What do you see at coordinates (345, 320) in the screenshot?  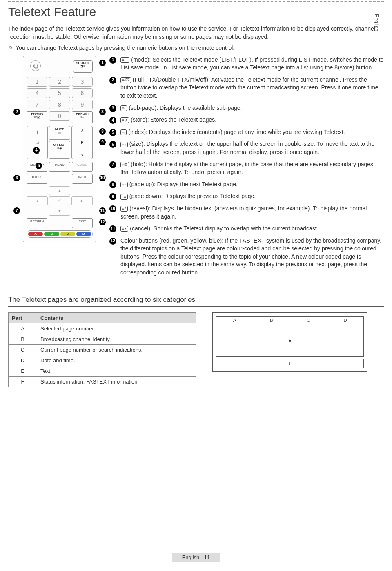 I see `layout-cell-d: D` at bounding box center [345, 320].